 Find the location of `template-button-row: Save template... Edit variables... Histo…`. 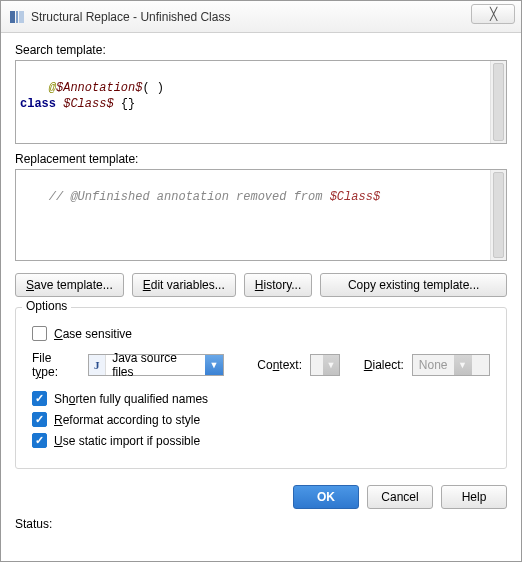

template-button-row: Save template... Edit variables... Histo… is located at coordinates (261, 285).